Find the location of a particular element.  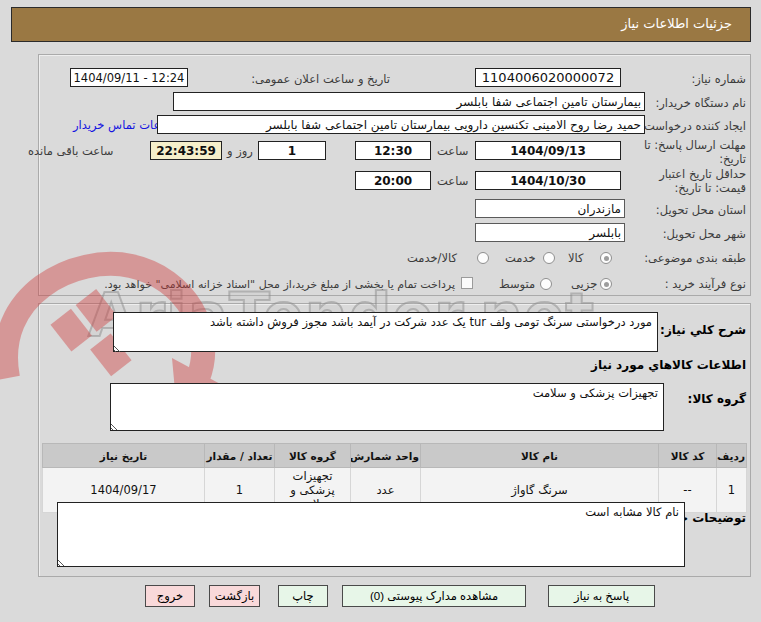

reply-deadline-time-field: 12:30 is located at coordinates (393, 150).